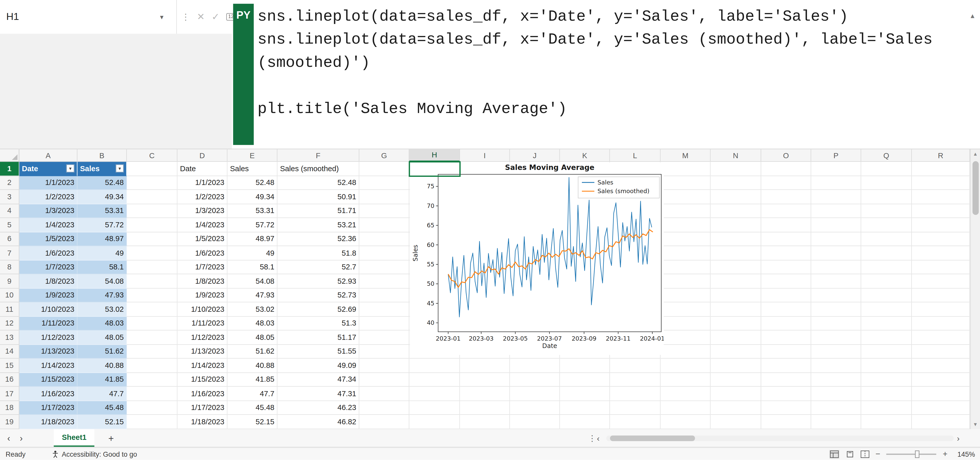  What do you see at coordinates (886, 169) in the screenshot?
I see `cell-Q1` at bounding box center [886, 169].